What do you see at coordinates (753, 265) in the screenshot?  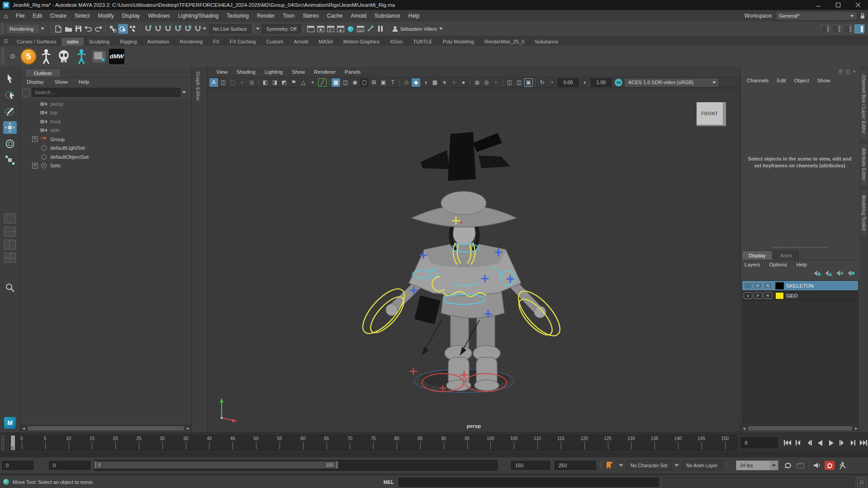 I see `layer-editor-menu-item: Layers` at bounding box center [753, 265].